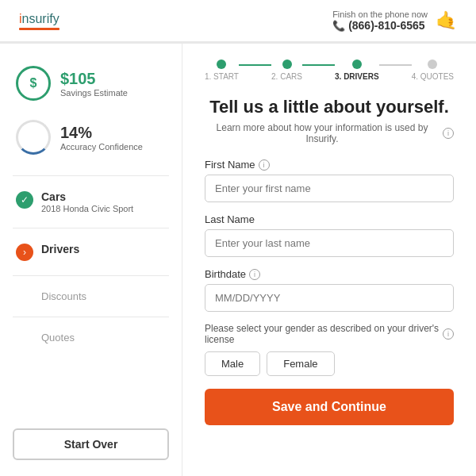 The image size is (476, 476). What do you see at coordinates (255, 274) in the screenshot?
I see `birthdate-info-icon: i` at bounding box center [255, 274].